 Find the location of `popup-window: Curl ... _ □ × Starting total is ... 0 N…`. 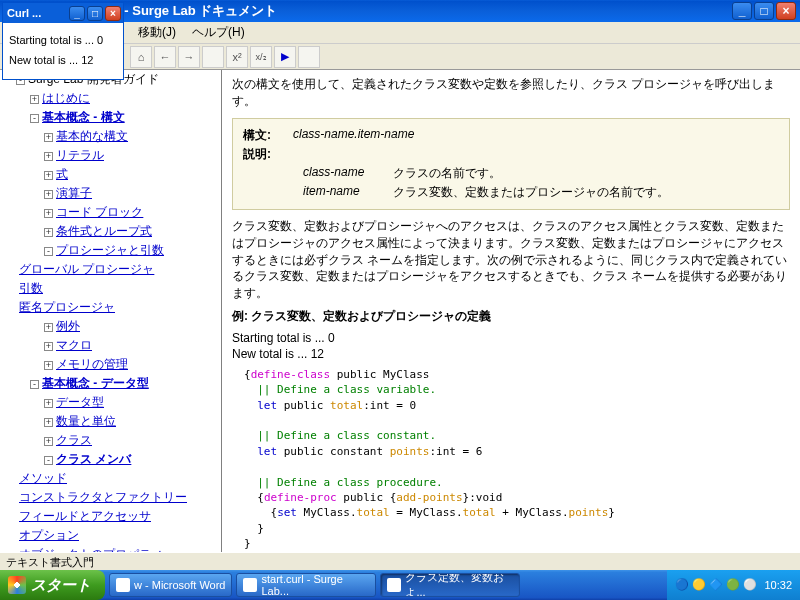

popup-window: Curl ... _ □ × Starting total is ... 0 N… is located at coordinates (63, 41).